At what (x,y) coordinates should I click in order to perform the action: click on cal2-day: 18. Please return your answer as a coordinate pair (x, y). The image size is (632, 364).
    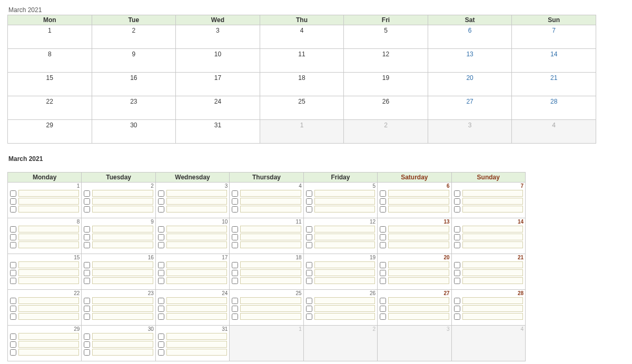
    Looking at the image, I should click on (266, 272).